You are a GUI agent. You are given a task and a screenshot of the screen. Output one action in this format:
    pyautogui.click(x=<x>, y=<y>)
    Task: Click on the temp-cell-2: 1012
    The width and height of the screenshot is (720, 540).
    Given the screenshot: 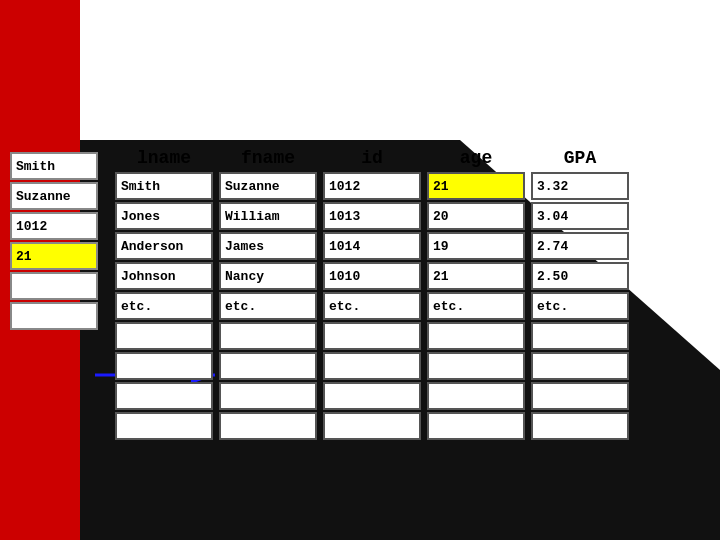 What is the action you would take?
    pyautogui.click(x=54, y=226)
    